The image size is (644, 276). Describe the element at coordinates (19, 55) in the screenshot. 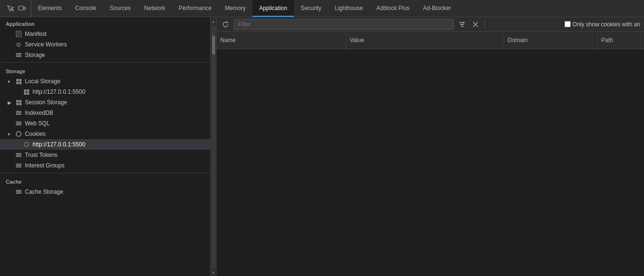

I see `storage-icon` at that location.